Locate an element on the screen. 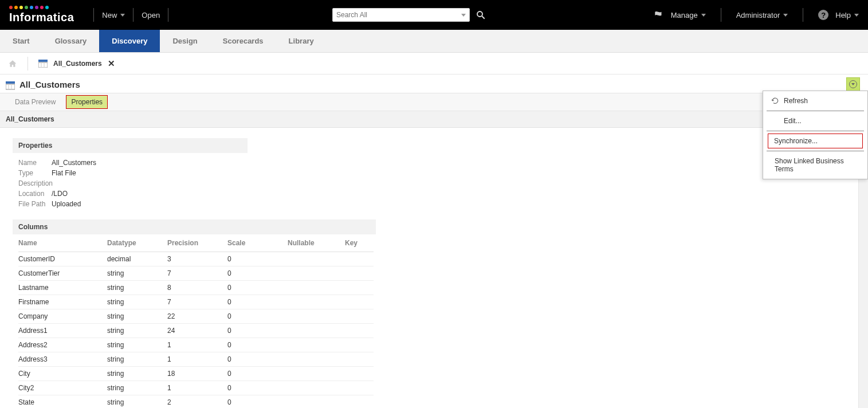  nav-tab-library: Library is located at coordinates (301, 41).